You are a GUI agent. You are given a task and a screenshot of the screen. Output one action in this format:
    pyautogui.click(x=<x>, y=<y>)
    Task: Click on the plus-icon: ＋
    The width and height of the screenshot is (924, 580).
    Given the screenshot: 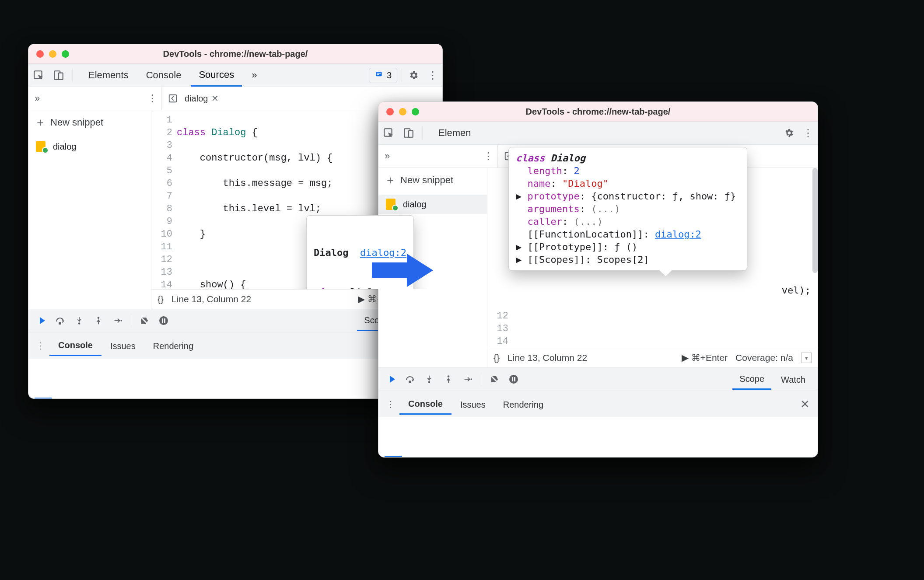 What is the action you would take?
    pyautogui.click(x=390, y=180)
    